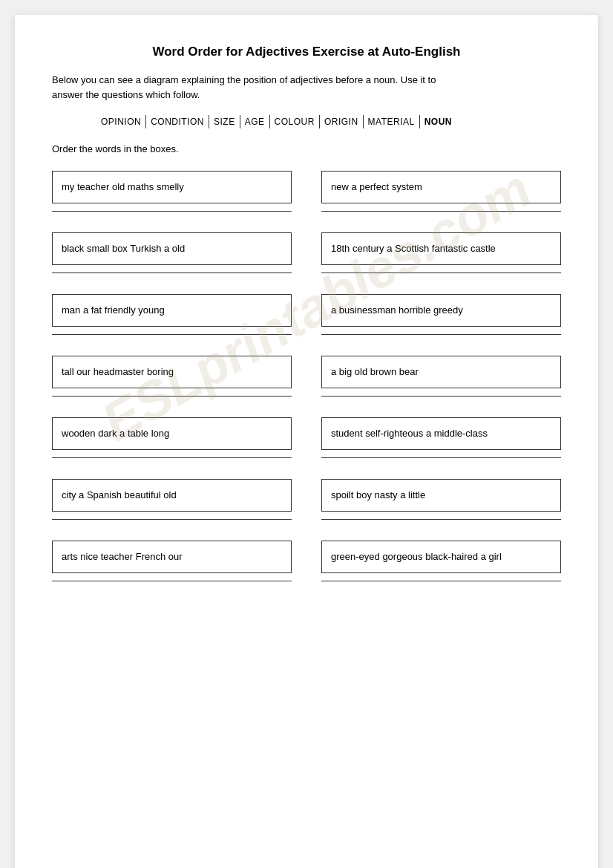  What do you see at coordinates (438, 122) in the screenshot?
I see `diagram-category-7: NOUN` at bounding box center [438, 122].